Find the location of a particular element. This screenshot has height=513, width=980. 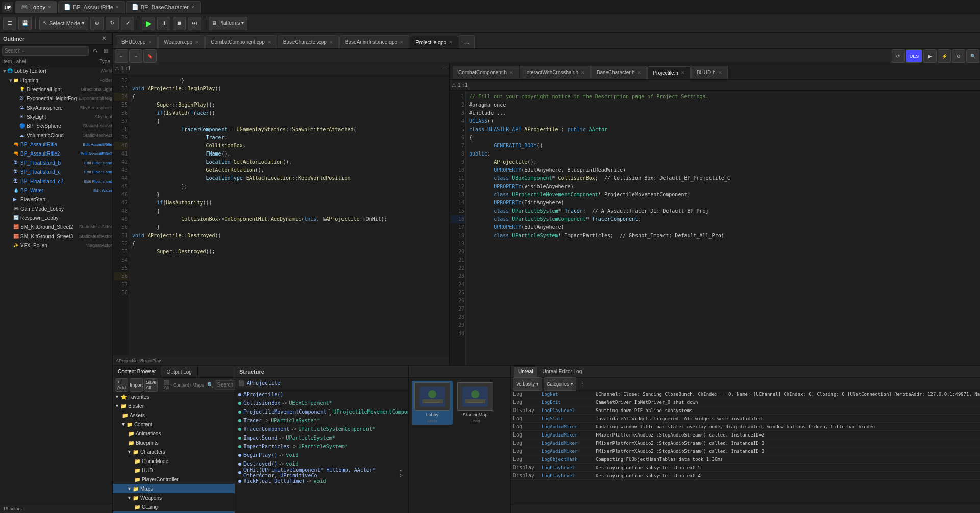

select-mode-dropdown: ↖ Select Mode ▾ is located at coordinates (64, 23).